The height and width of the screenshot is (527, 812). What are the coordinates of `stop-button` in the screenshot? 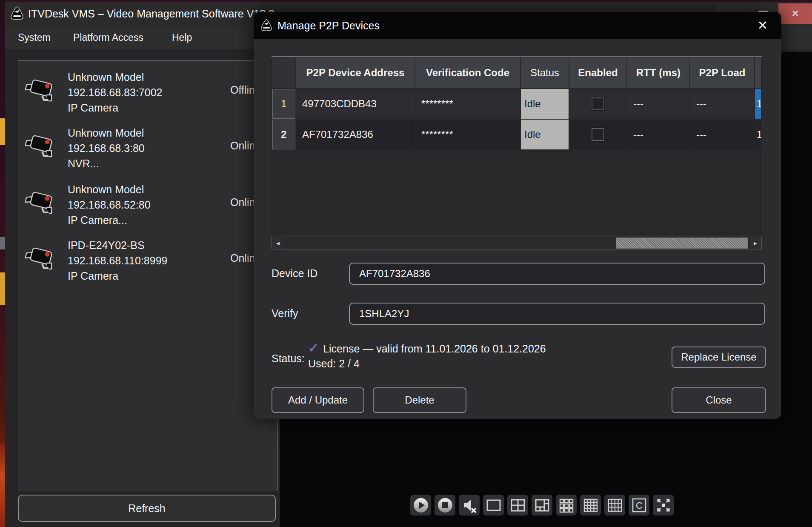 It's located at (445, 505).